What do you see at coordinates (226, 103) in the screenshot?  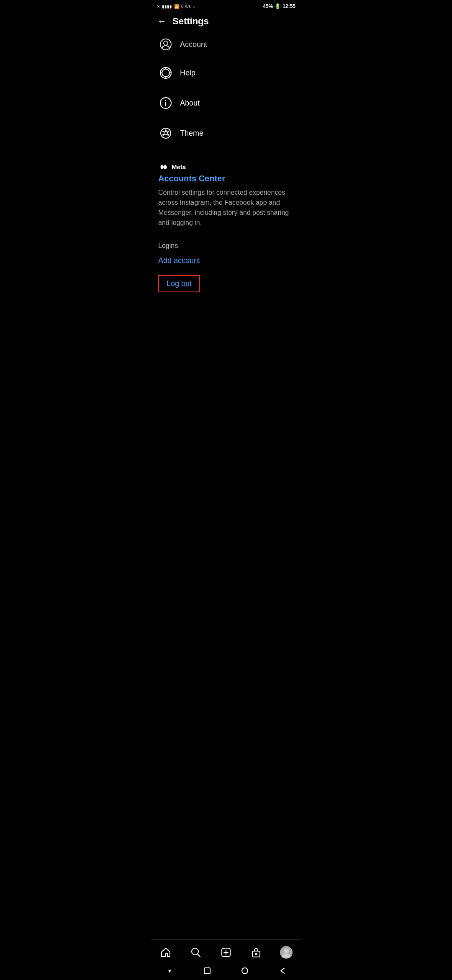 I see `settings-menu: Help About Theme` at bounding box center [226, 103].